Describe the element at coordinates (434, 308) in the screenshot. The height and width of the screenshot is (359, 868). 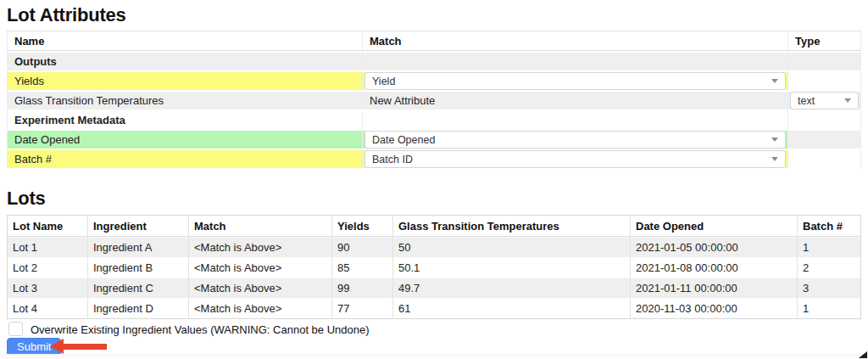
I see `table-row: Lot 4 Ingredient D <Match is Above> 77 6…` at that location.